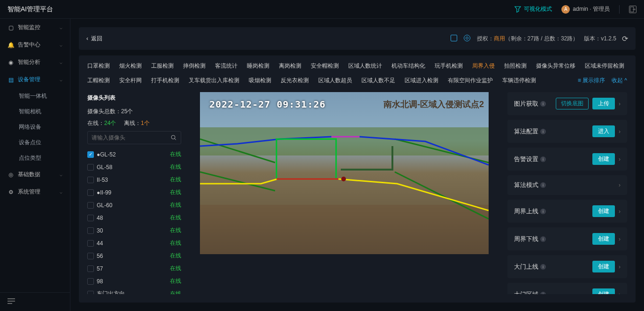  Describe the element at coordinates (35, 27) in the screenshot. I see `sidebar-item-0: ▢智能监控⌵` at that location.